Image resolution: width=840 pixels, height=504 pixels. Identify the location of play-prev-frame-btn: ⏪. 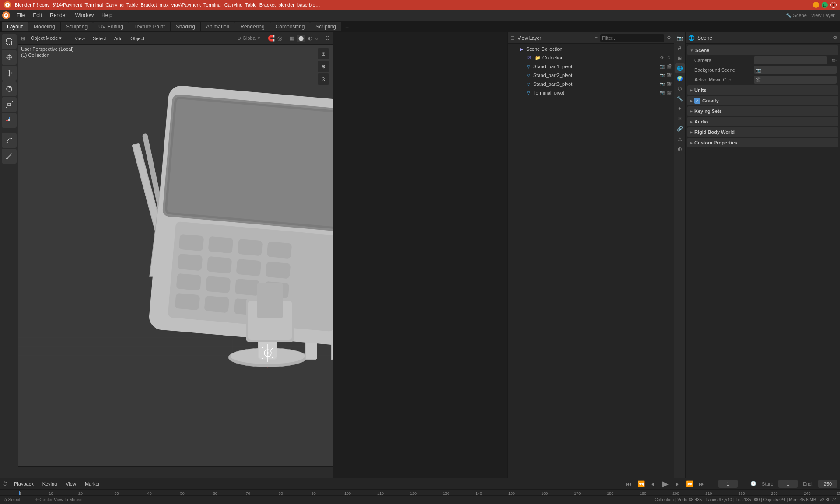
(641, 484).